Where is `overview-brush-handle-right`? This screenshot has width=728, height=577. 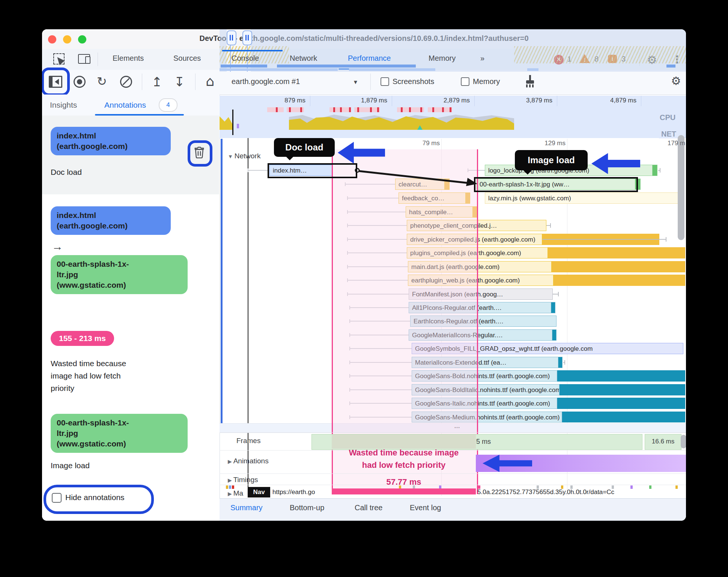
overview-brush-handle-right is located at coordinates (247, 38).